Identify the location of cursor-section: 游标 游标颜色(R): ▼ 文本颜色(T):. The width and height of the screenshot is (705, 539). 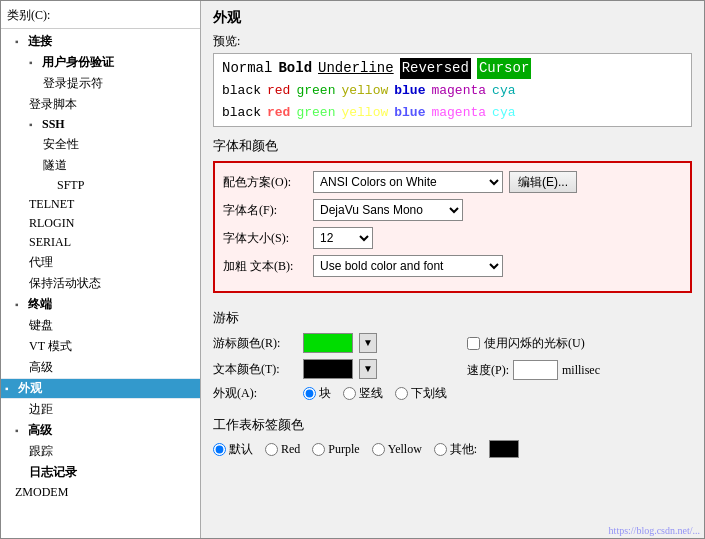
(452, 358).